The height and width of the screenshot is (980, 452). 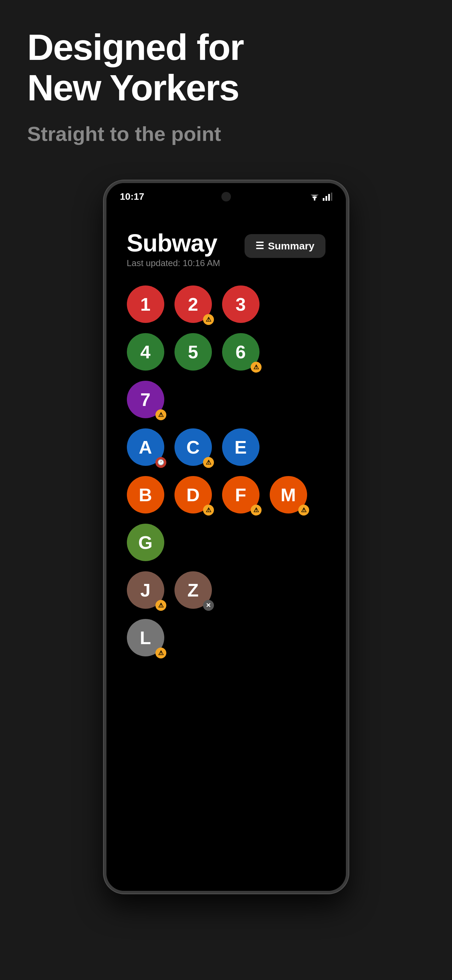 I want to click on hero-title: Designed for New Yorkers, so click(x=226, y=68).